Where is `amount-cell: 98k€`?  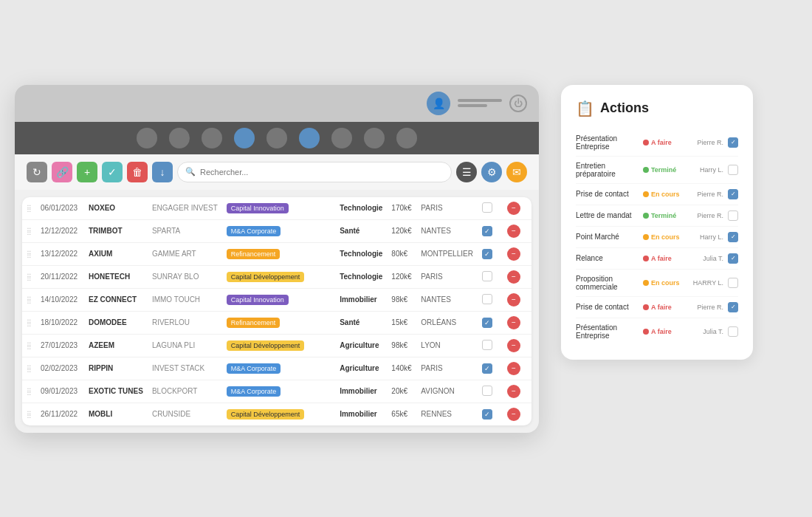
amount-cell: 98k€ is located at coordinates (402, 346).